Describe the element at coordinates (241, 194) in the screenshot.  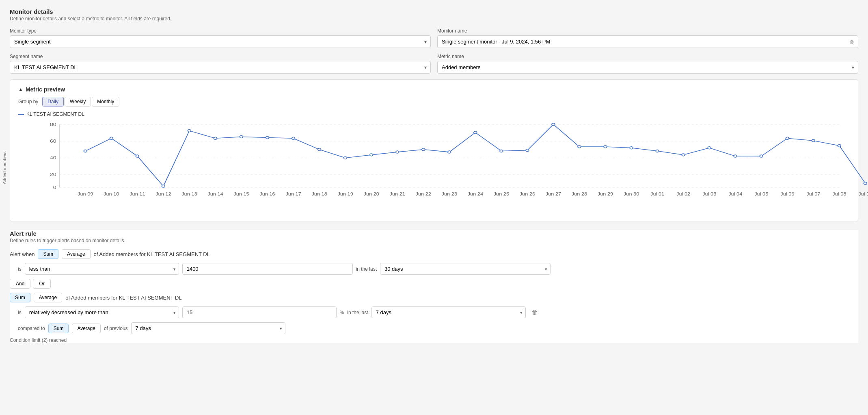
I see `svg-text: Jun 15` at that location.